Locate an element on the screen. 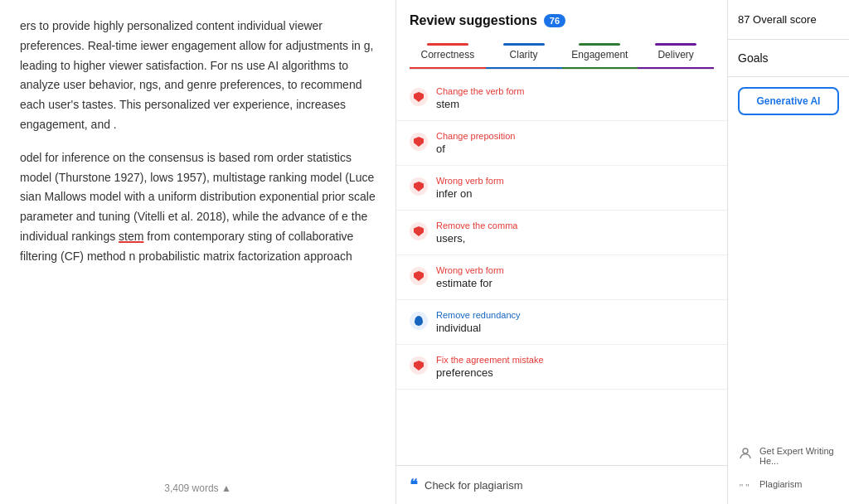  suggestion-text-0: stem is located at coordinates (575, 104).